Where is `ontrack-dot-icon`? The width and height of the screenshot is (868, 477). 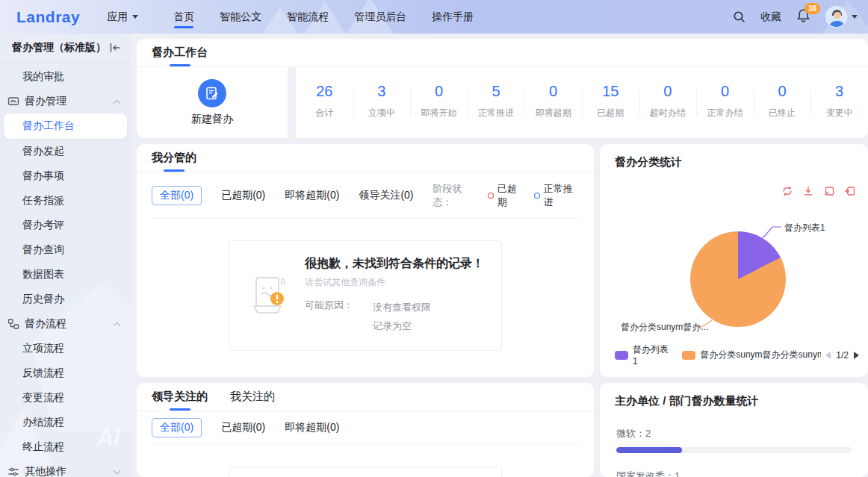 ontrack-dot-icon is located at coordinates (536, 196).